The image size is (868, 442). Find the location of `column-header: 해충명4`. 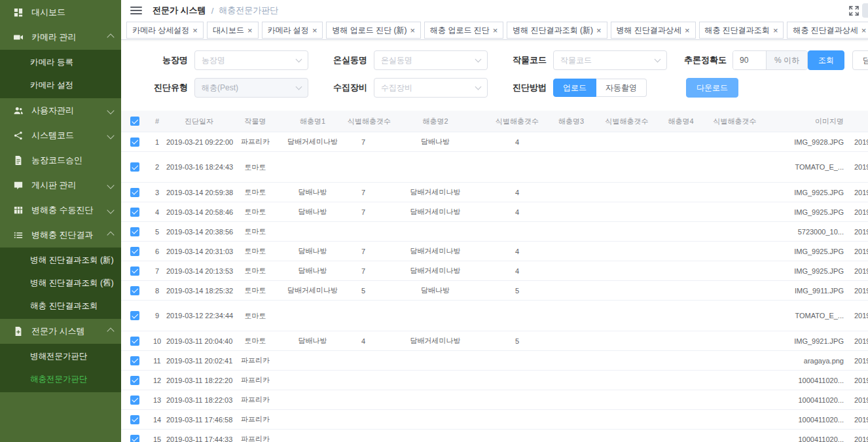

column-header: 해충명4 is located at coordinates (681, 122).